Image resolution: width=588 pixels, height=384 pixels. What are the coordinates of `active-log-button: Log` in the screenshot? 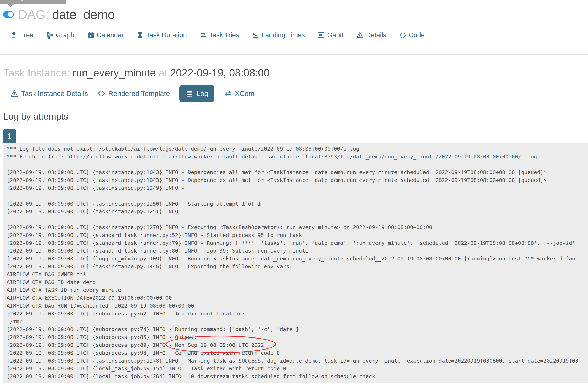 It's located at (197, 94).